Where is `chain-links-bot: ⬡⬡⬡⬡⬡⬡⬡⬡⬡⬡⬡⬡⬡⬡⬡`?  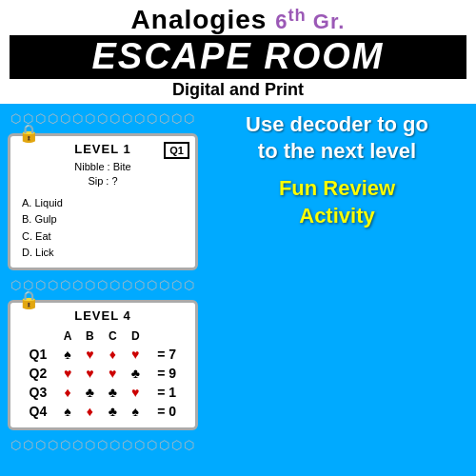
chain-links-bot: ⬡⬡⬡⬡⬡⬡⬡⬡⬡⬡⬡⬡⬡⬡⬡ is located at coordinates (103, 446).